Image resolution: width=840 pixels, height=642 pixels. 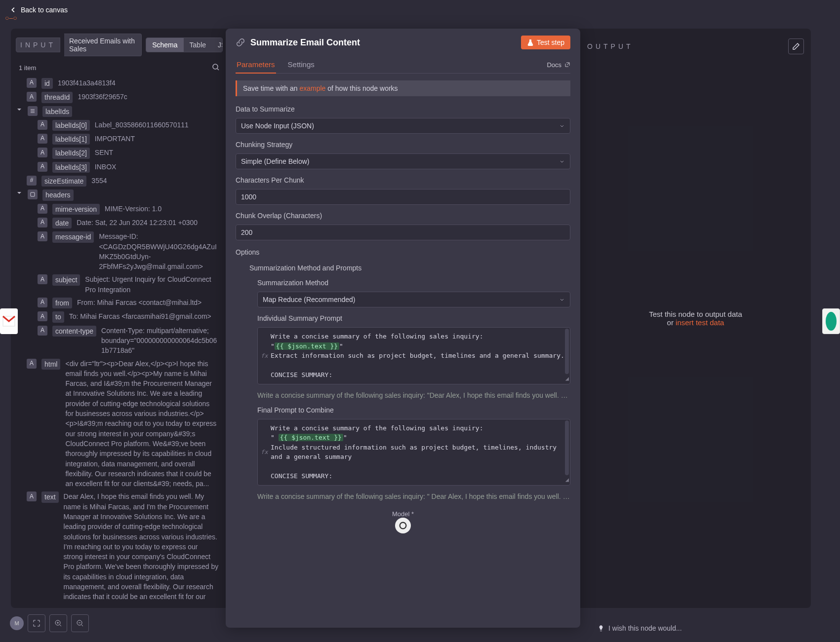 I want to click on val: MIME-Version: 1.0, so click(x=133, y=209).